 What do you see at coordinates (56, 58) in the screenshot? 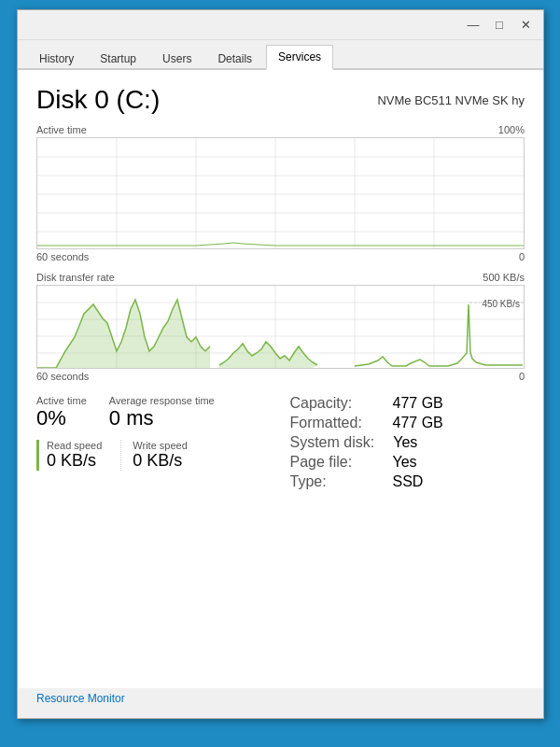
I see `tab-history: History` at bounding box center [56, 58].